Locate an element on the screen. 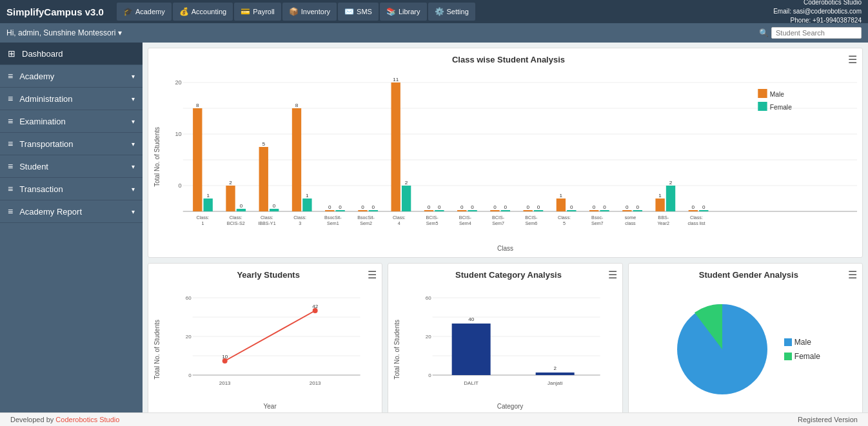  svg-text: 42 is located at coordinates (315, 307).